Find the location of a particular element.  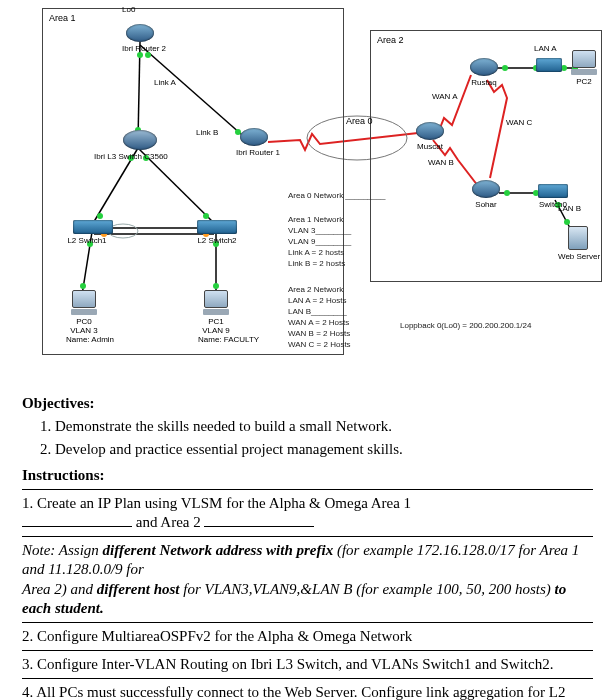

l3-switch-icon is located at coordinates (140, 140).